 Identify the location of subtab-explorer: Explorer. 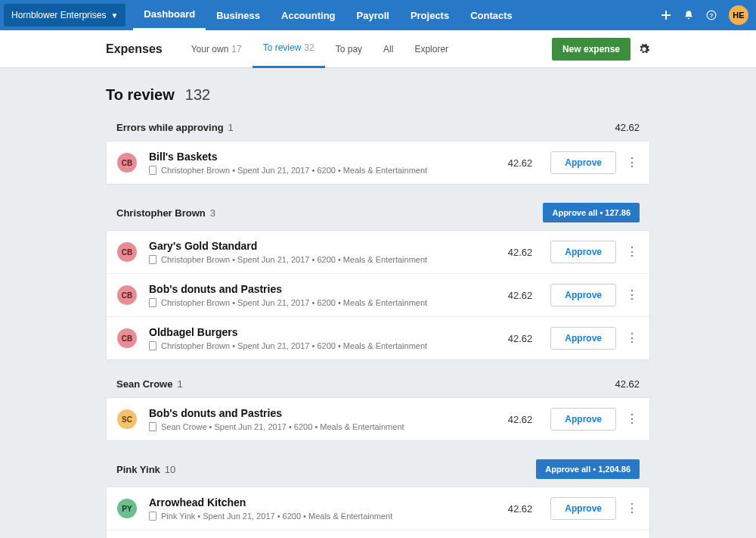
(431, 49).